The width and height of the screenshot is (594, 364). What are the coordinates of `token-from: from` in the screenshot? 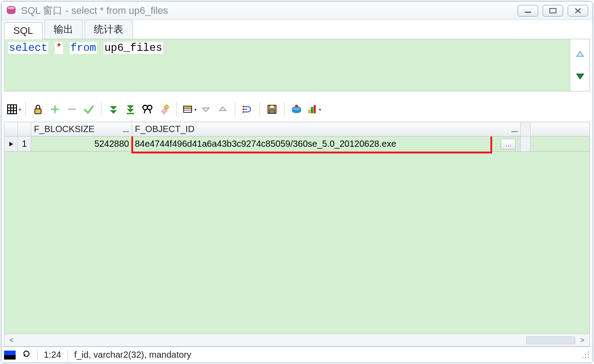 It's located at (84, 48).